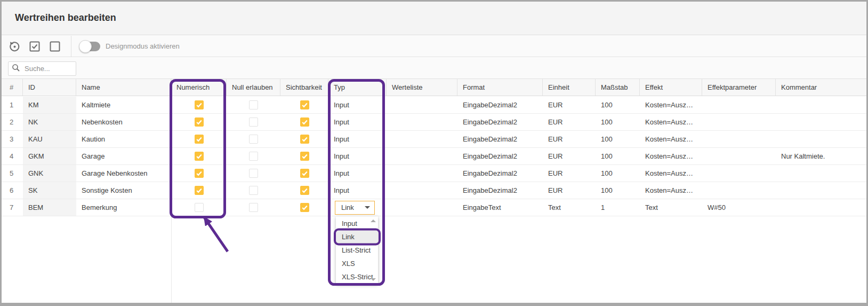 This screenshot has height=306, width=868. I want to click on checkbox-numerisch-unchecked, so click(199, 207).